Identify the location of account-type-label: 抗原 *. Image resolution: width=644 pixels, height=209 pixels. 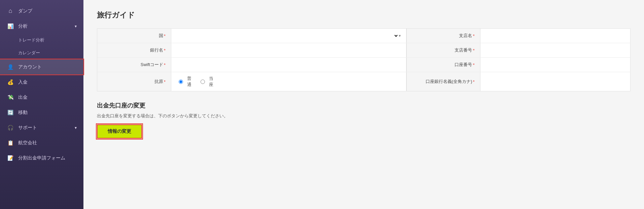
(134, 82).